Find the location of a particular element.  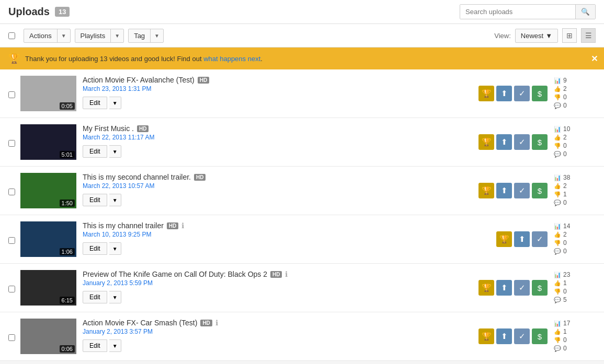

video-title-text: Action Movie FX- Avalanche (Test) is located at coordinates (139, 80).